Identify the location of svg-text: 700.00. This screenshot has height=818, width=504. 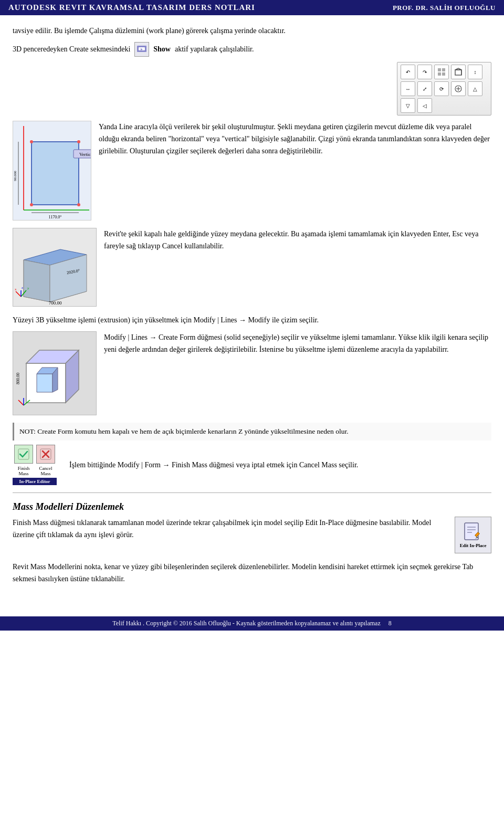
(56, 303).